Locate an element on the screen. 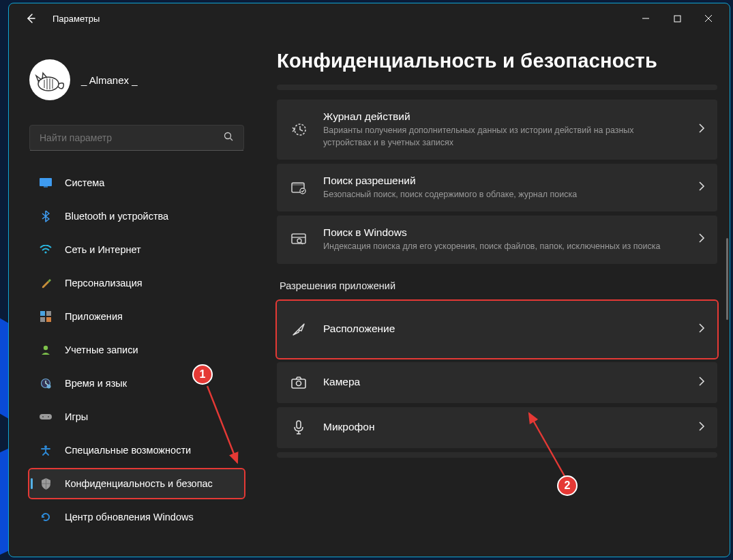 This screenshot has height=560, width=733. location-icon is located at coordinates (299, 329).